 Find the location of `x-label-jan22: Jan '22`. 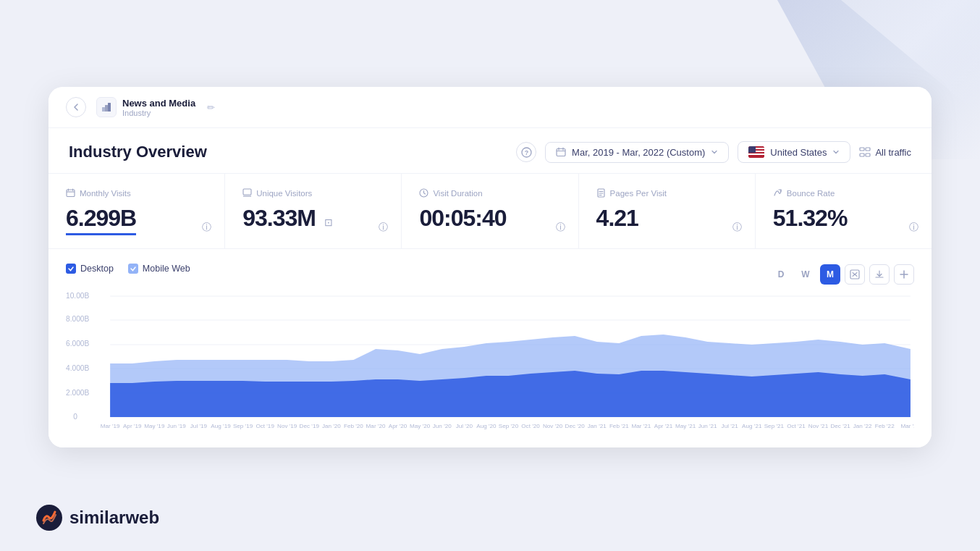

x-label-jan22: Jan '22 is located at coordinates (863, 426).